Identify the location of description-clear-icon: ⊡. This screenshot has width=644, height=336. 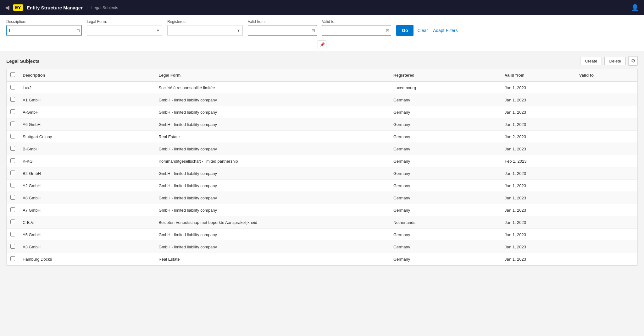
(78, 31).